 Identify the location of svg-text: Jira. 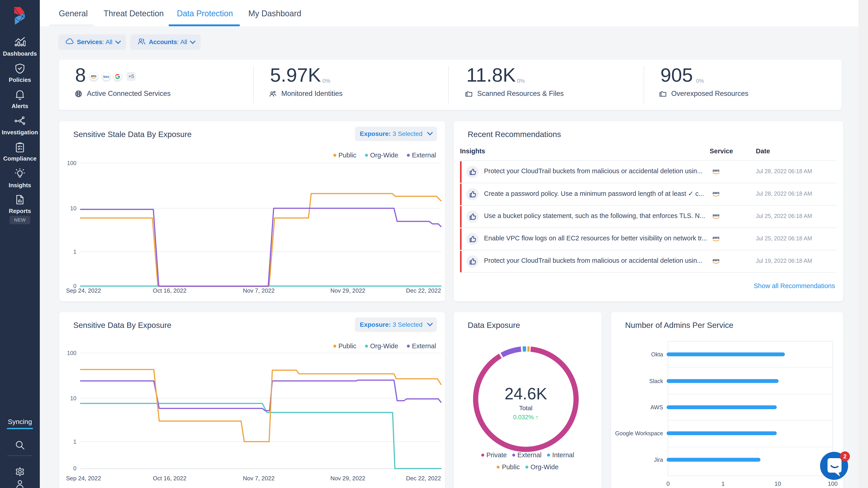
(658, 460).